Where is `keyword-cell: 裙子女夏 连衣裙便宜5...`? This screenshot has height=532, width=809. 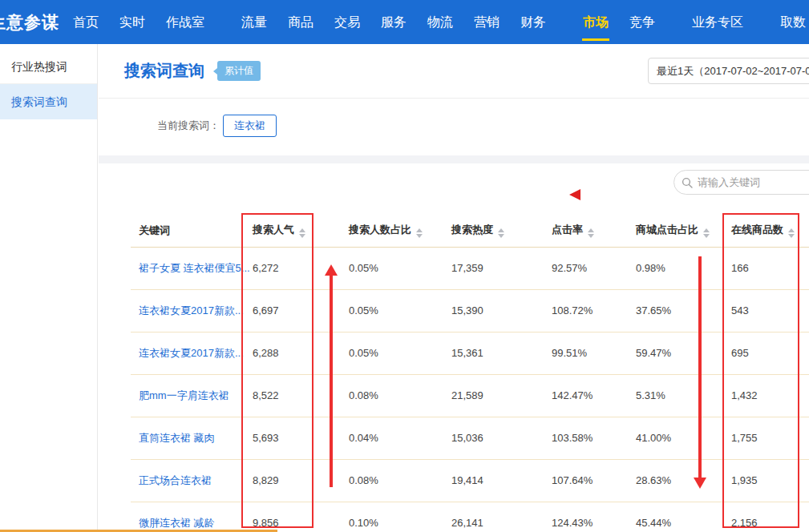
keyword-cell: 裙子女夏 连衣裙便宜5... is located at coordinates (188, 268).